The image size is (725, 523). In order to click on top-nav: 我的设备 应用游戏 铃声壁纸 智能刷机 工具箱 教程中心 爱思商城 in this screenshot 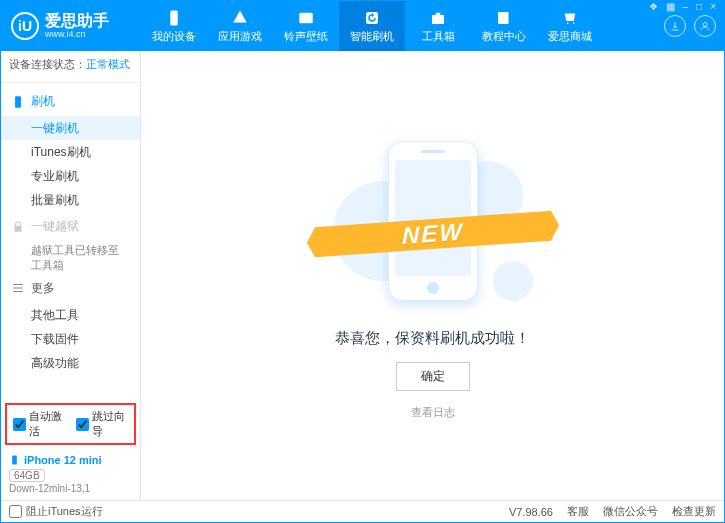, I will do `click(402, 26)`.